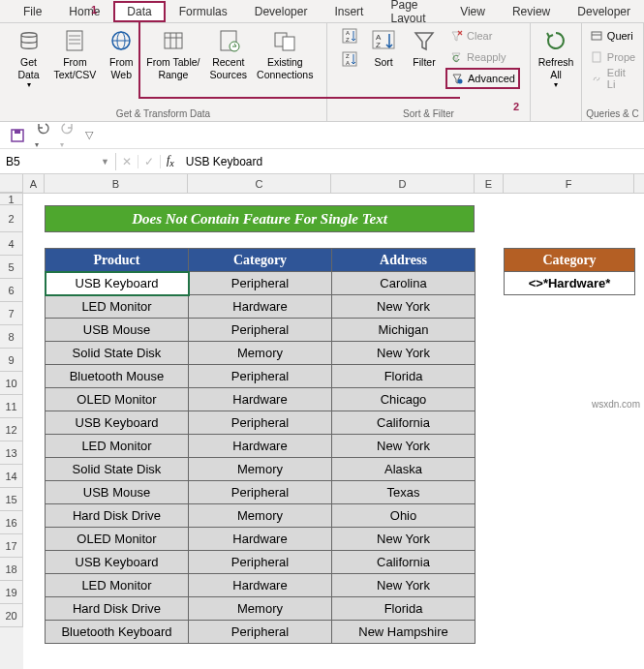 This screenshot has width=644, height=669. What do you see at coordinates (12, 453) in the screenshot?
I see `row-header-13: 13` at bounding box center [12, 453].